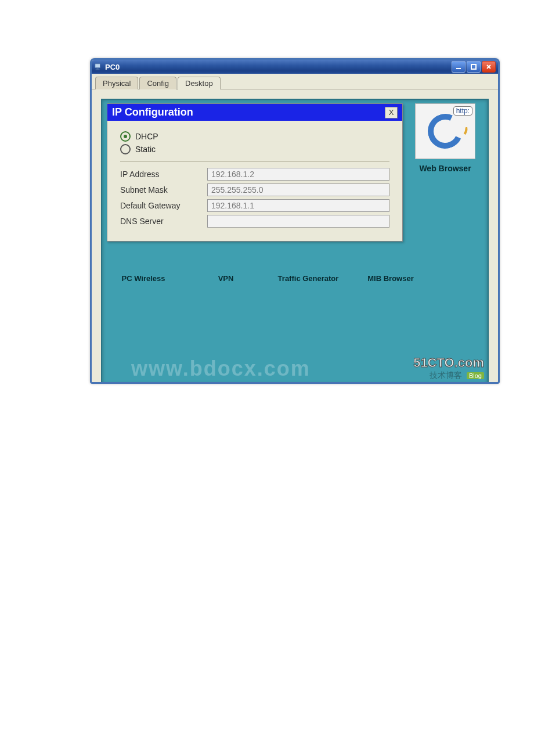 Image resolution: width=534 pixels, height=756 pixels. What do you see at coordinates (295, 81) in the screenshot?
I see `tabbar: Physical Config Desktop` at bounding box center [295, 81].